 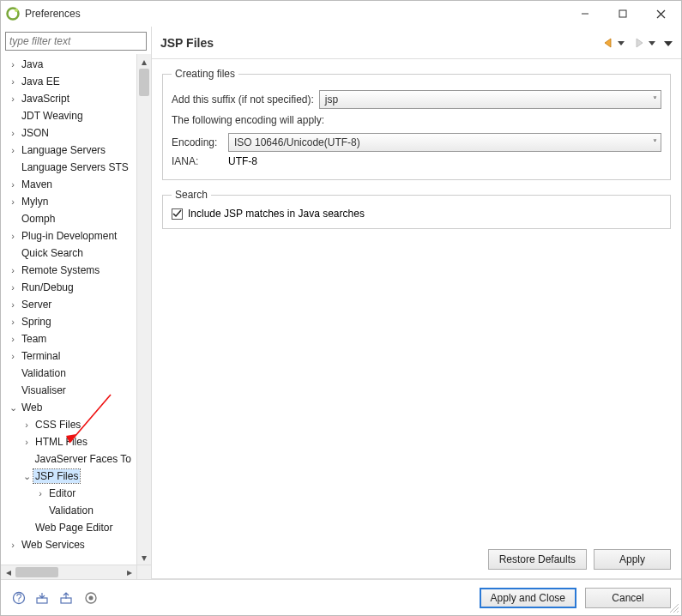 What do you see at coordinates (177, 214) in the screenshot?
I see `include-jsp-checkbox` at bounding box center [177, 214].